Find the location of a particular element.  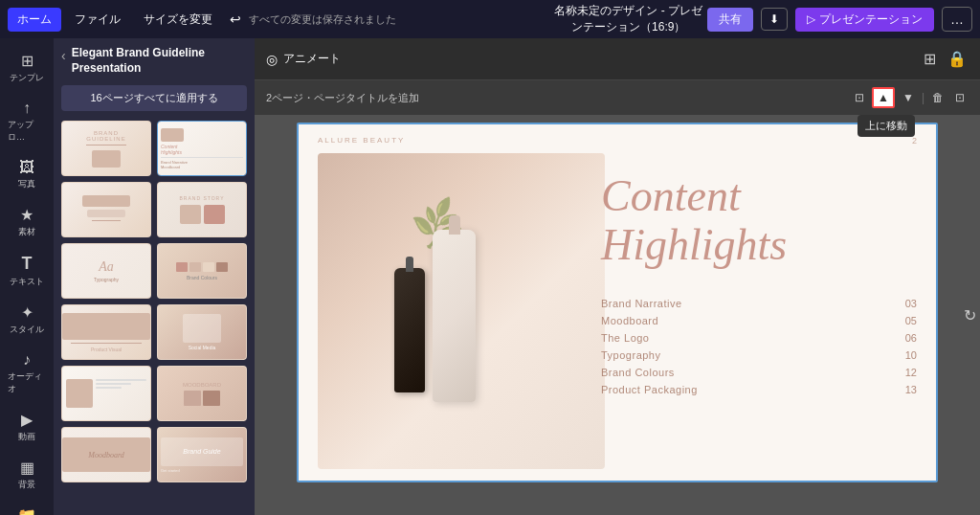

bottle-group: 🌿 is located at coordinates (461, 311).